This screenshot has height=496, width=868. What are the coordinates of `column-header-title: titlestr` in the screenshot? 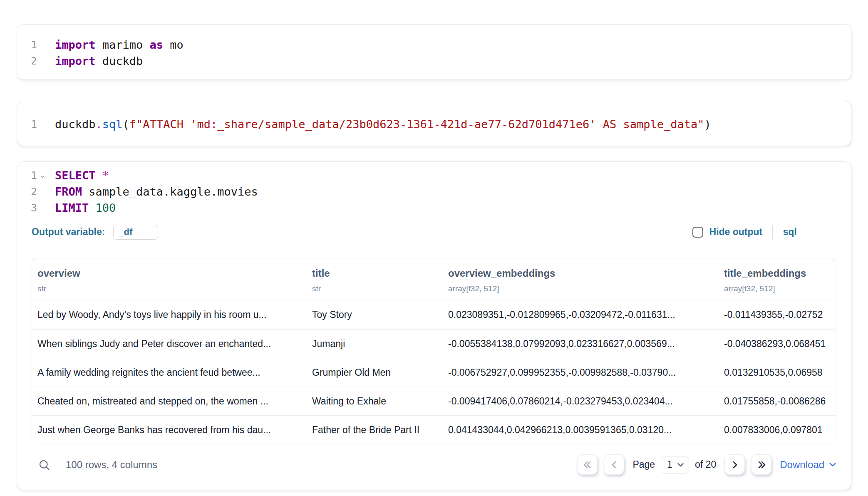 It's located at (374, 280).